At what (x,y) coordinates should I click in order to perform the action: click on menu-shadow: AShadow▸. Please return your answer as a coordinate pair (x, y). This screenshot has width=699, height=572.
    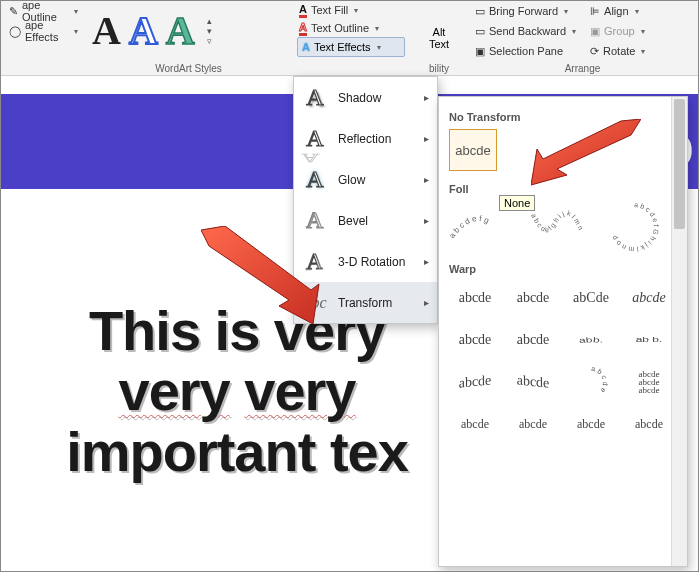
    Looking at the image, I should click on (366, 98).